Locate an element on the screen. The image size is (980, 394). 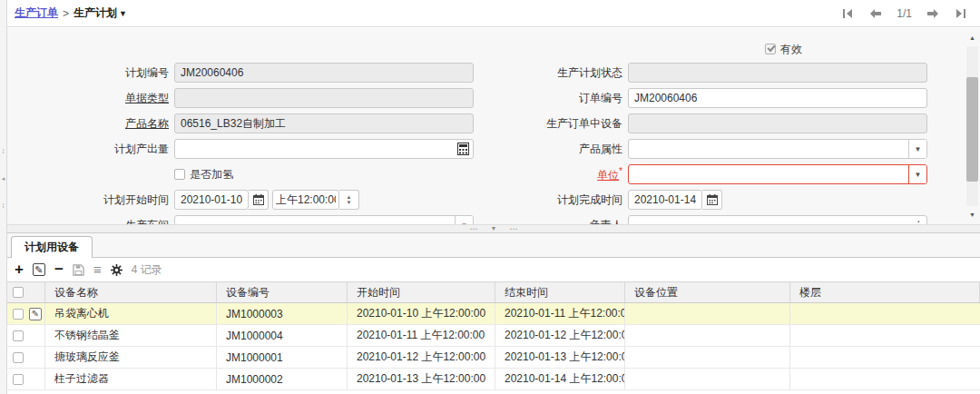
product-name-label-link: 产品名称 is located at coordinates (91, 123).